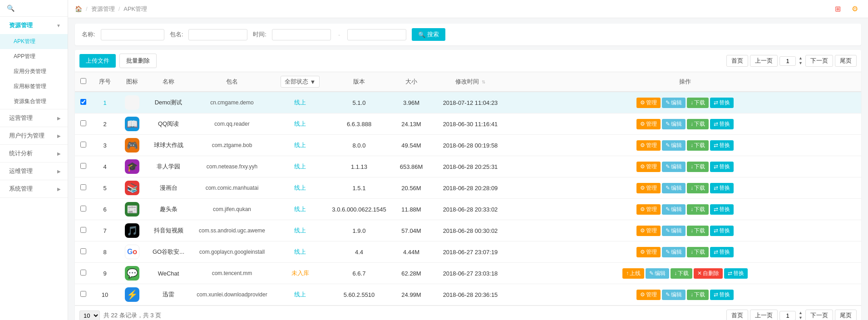 The height and width of the screenshot is (320, 868). What do you see at coordinates (34, 171) in the screenshot?
I see `sidebar-item-ops-admin: 运维管理 ▶` at bounding box center [34, 171].